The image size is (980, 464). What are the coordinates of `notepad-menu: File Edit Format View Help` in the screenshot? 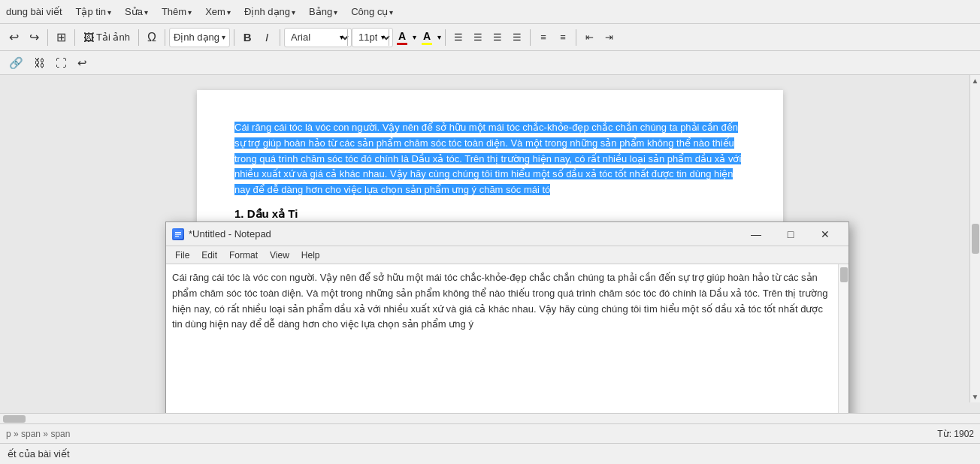 It's located at (507, 255).